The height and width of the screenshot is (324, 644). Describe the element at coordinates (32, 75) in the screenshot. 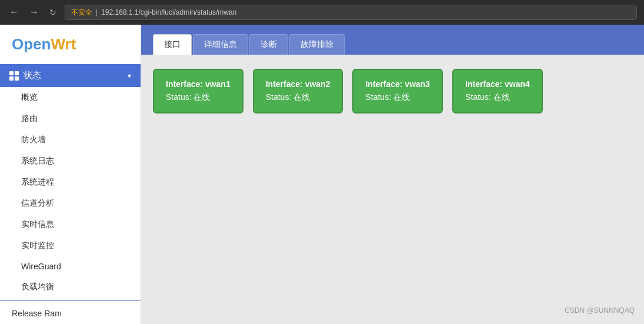

I see `status-label: 状态` at that location.